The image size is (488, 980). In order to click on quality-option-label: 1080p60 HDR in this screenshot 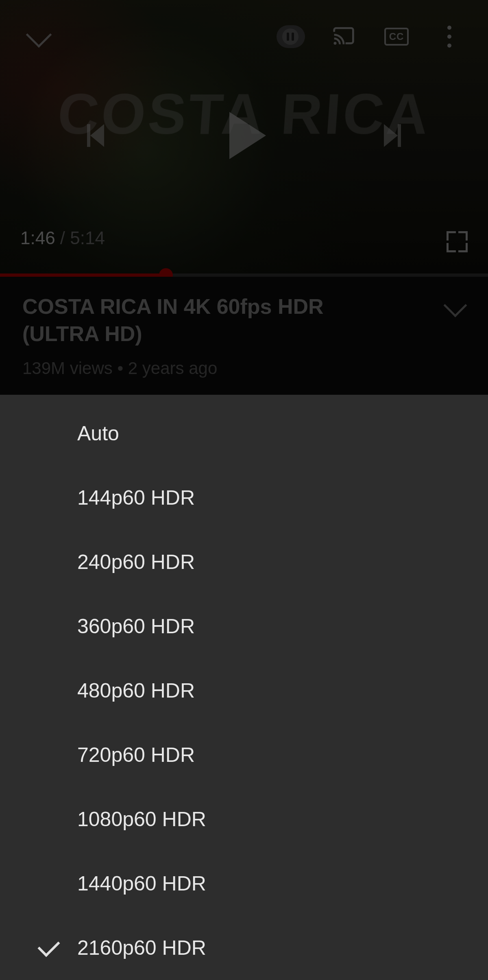, I will do `click(283, 819)`.